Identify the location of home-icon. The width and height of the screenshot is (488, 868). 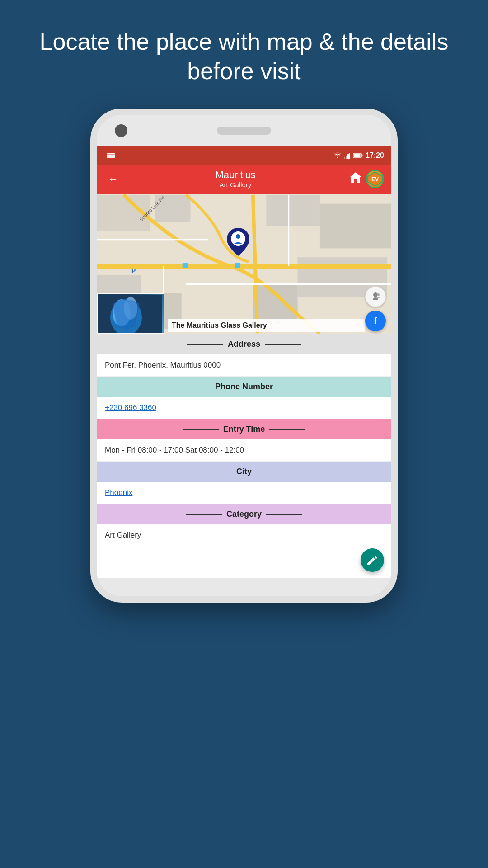
(356, 179).